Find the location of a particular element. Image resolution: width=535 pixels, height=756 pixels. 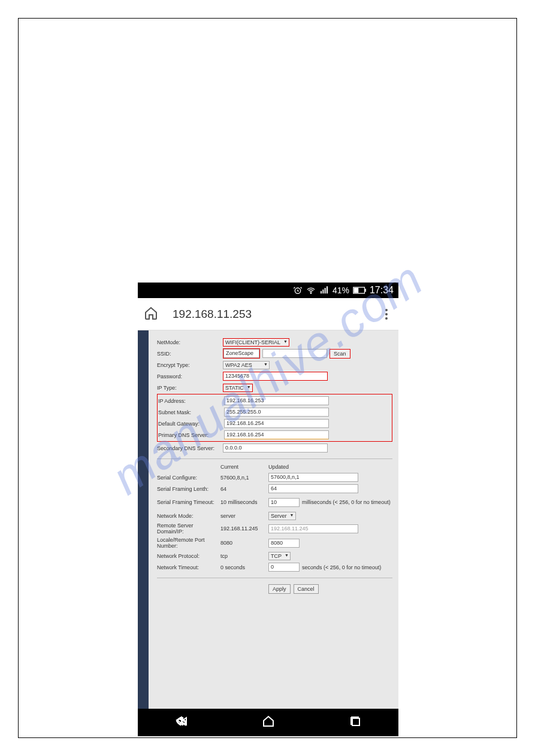

cancel-button: Cancel is located at coordinates (306, 589).